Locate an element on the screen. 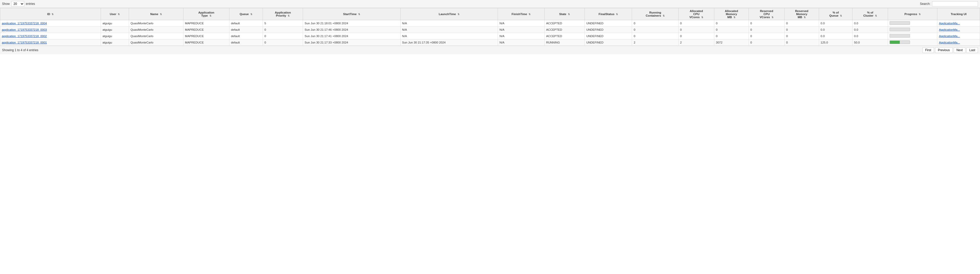 This screenshot has width=980, height=274. sort-arrows-rescpu: ⇅ is located at coordinates (772, 18).